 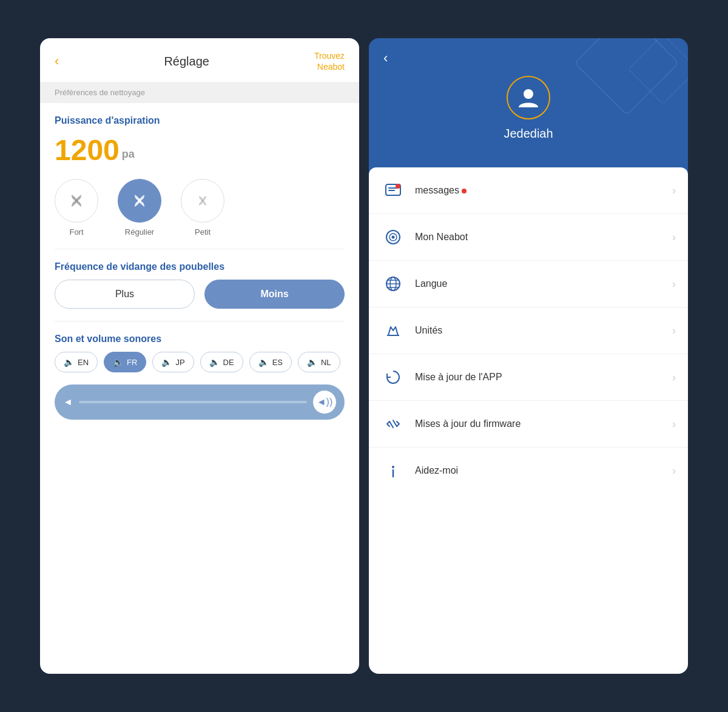 What do you see at coordinates (329, 61) in the screenshot?
I see `trouvez-neabot-link: Trouvez Neabot` at bounding box center [329, 61].